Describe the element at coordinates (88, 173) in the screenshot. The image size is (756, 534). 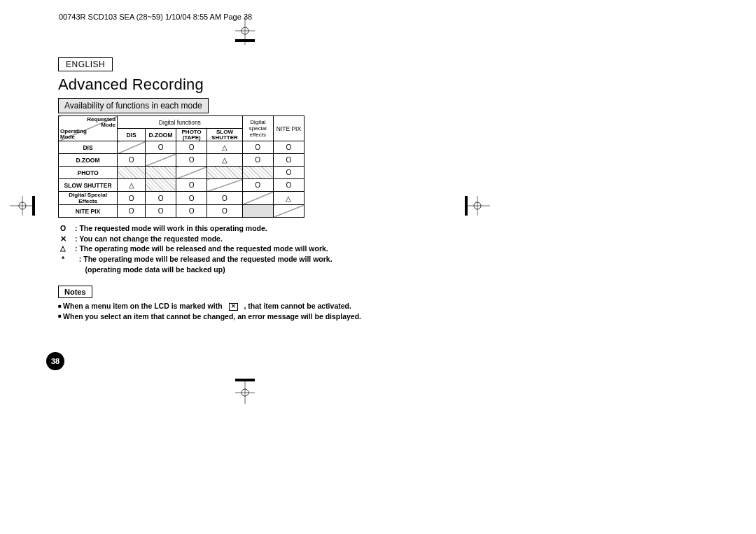
I see `row-label: PHOTO` at that location.